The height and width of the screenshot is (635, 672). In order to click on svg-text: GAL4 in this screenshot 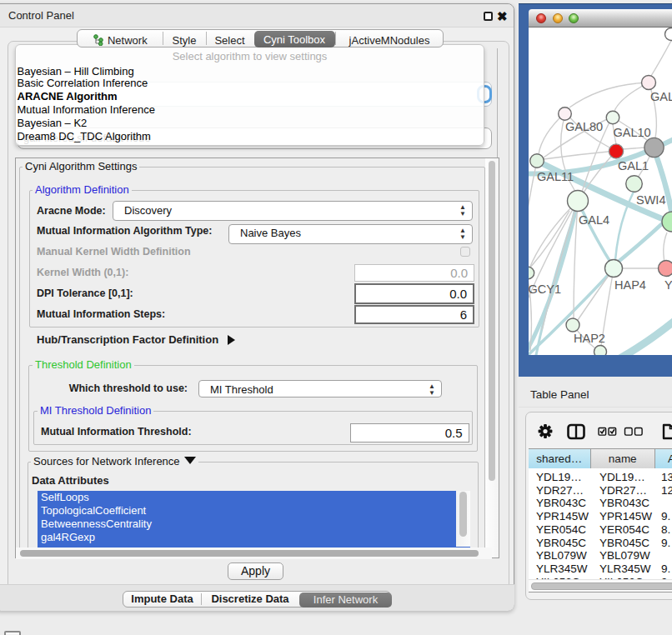, I will do `click(594, 220)`.